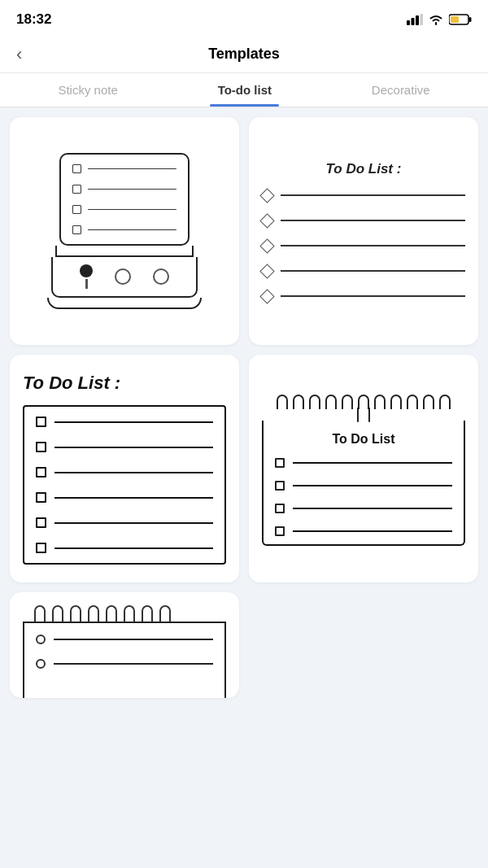  Describe the element at coordinates (244, 18) in the screenshot. I see `status-bar: 18:32` at that location.